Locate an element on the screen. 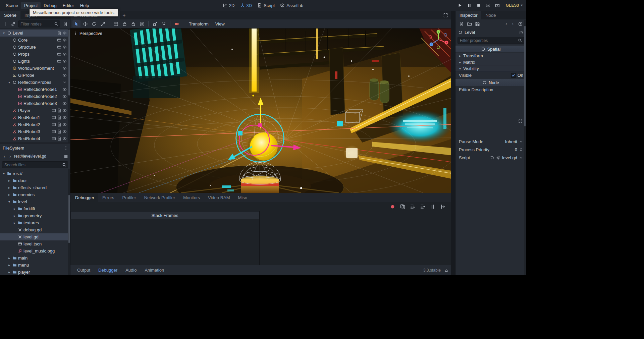  step-over-button is located at coordinates (423, 207).